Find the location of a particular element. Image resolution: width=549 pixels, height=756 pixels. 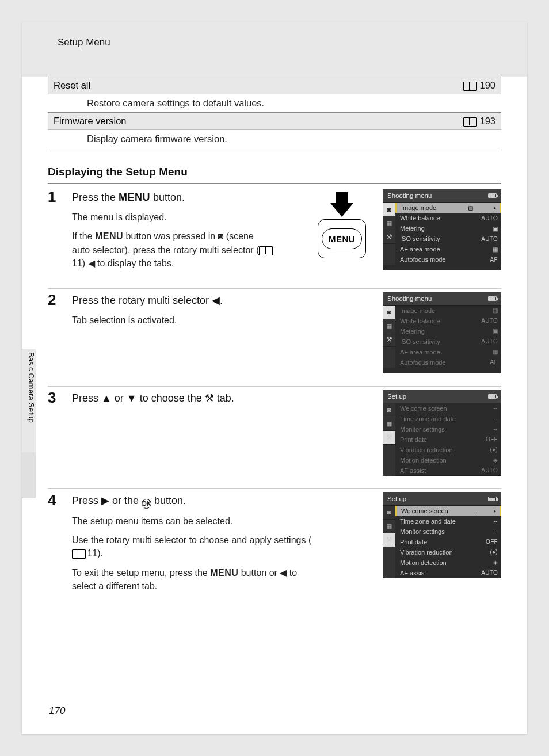

step-1: 1 Press the MENU button. The menu is dis… is located at coordinates (274, 239).